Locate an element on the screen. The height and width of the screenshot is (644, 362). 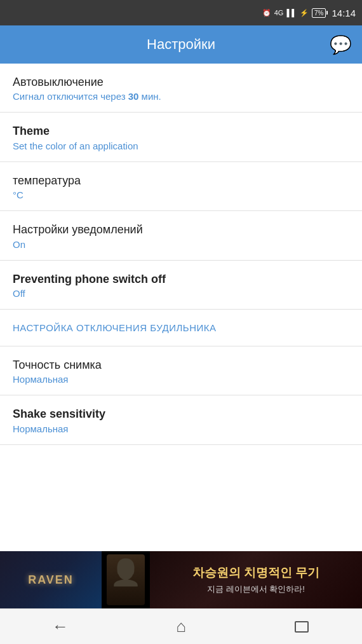
ad-banner: RAVEN 차승원의 치명적인 무기 지금 레이븐에서 확인하라! is located at coordinates (181, 580).